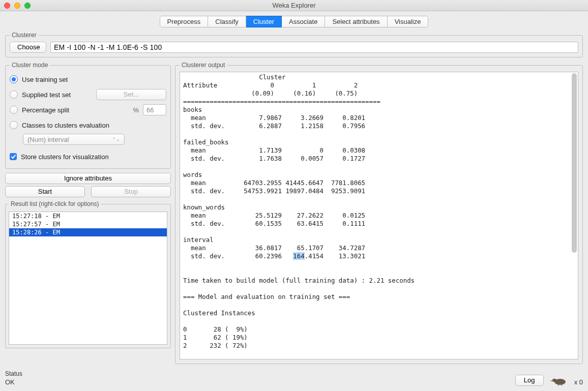  Describe the element at coordinates (356, 21) in the screenshot. I see `tab-select-attributes: Select attributes` at that location.